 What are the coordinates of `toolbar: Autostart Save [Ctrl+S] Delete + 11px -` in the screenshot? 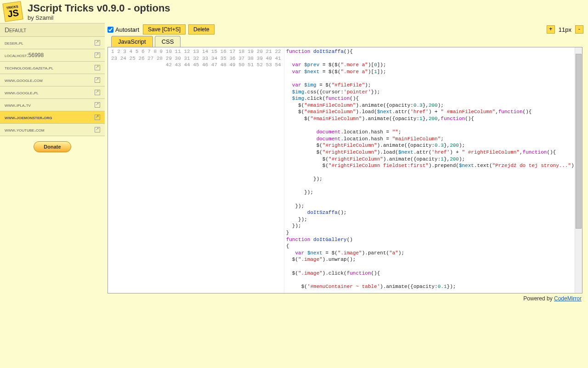 It's located at (348, 29).